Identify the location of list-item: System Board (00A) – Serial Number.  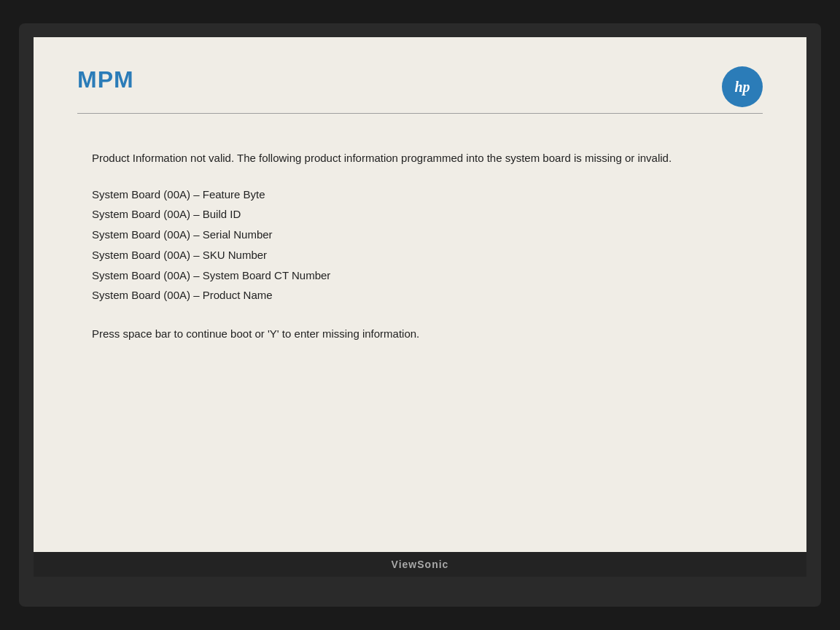
(427, 235).